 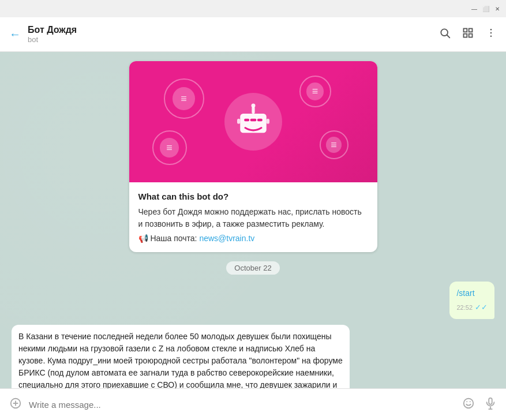 I want to click on bot-card-title: What can this bot do?, so click(x=253, y=196).